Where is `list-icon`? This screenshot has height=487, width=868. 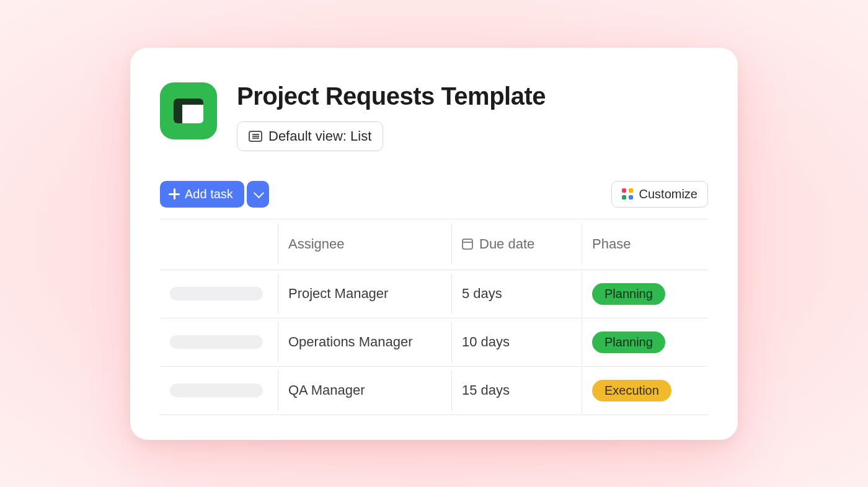
list-icon is located at coordinates (255, 136).